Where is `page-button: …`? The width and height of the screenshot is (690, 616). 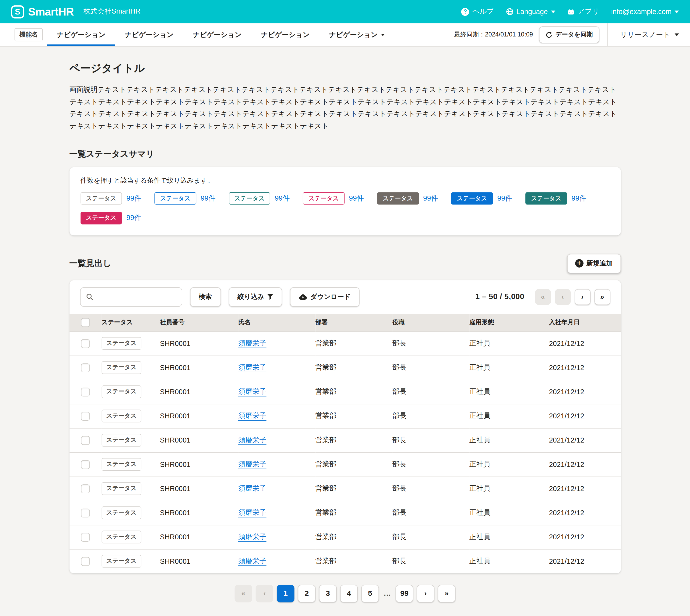 page-button: … is located at coordinates (387, 593).